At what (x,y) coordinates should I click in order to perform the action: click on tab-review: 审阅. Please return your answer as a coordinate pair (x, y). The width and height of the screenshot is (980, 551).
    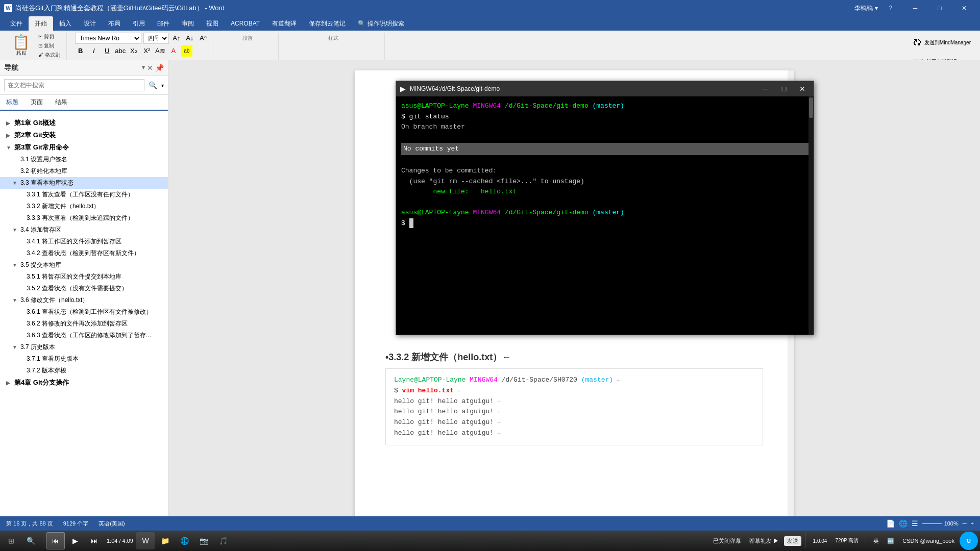
    Looking at the image, I should click on (188, 23).